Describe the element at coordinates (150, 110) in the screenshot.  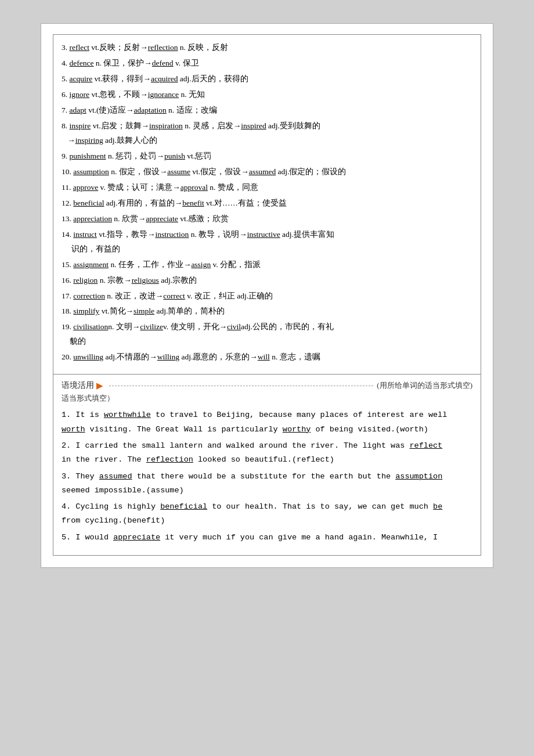
I see `word-adaptation: adaptation` at that location.